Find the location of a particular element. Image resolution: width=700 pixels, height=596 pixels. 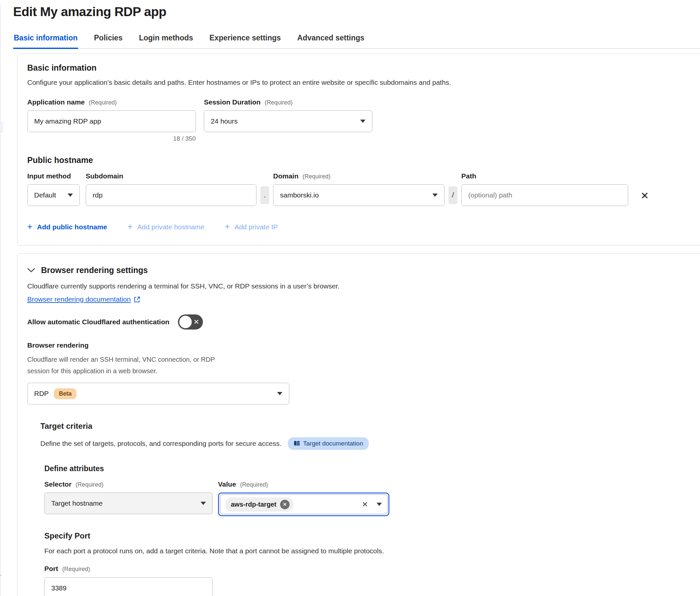

value-combobox-focus-ring: aws-rdp-target ✕ ✕ is located at coordinates (304, 504).